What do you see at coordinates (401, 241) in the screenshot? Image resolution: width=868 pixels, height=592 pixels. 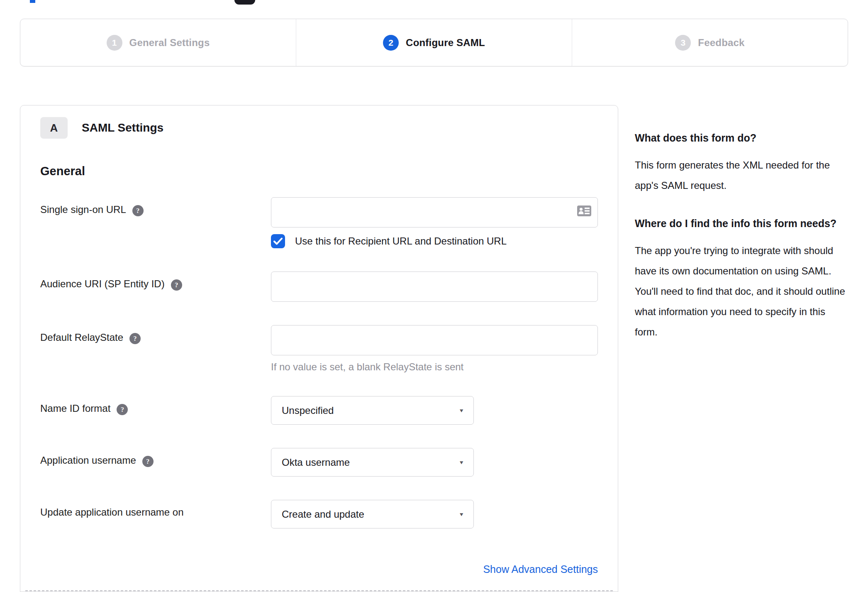 I see `checkbox-label: Use this for Recipient URL and Destinati…` at bounding box center [401, 241].